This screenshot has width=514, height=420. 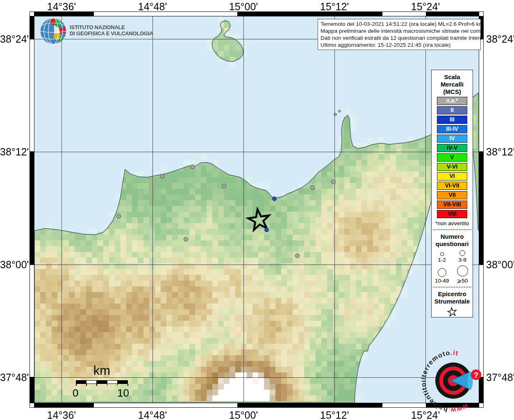 What do you see at coordinates (452, 205) in the screenshot?
I see `mcs-swatch-vii-viii: VII-VIII` at bounding box center [452, 205].